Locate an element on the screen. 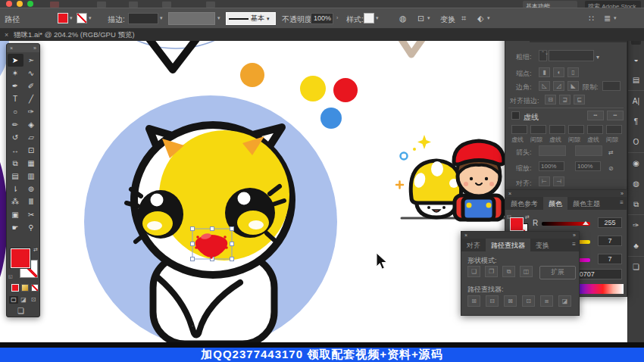 This screenshot has width=644, height=362. hand-tool: ☛ is located at coordinates (15, 227).